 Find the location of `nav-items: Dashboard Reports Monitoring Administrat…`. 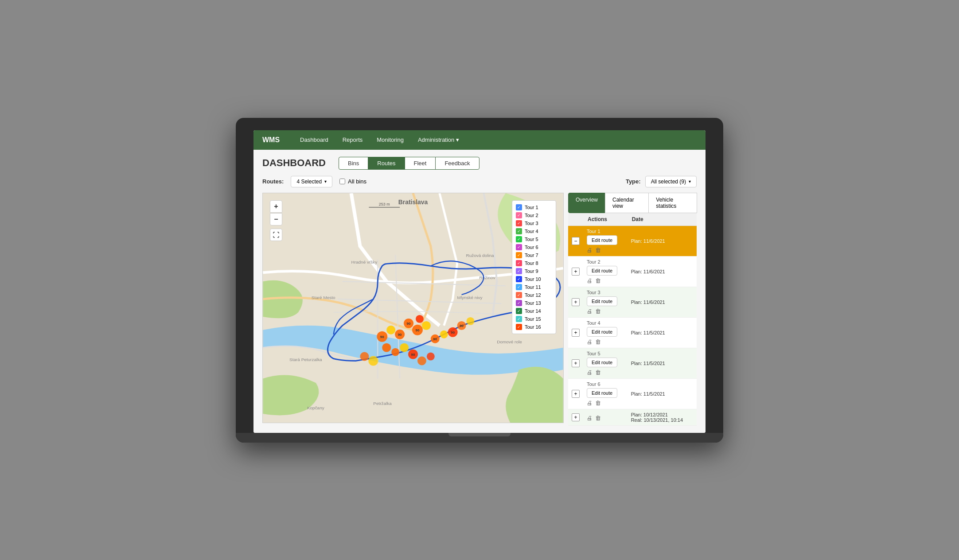

nav-items: Dashboard Reports Monitoring Administrat… is located at coordinates (379, 140).